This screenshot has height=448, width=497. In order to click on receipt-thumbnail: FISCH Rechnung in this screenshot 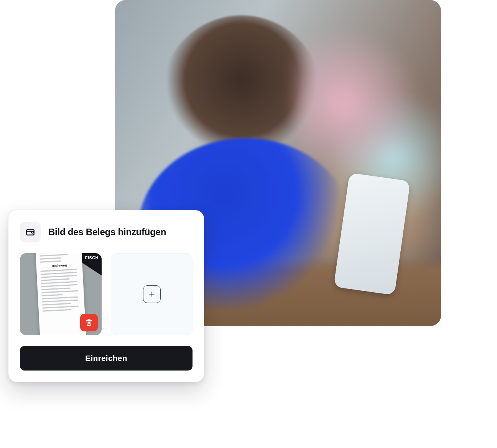, I will do `click(61, 294)`.